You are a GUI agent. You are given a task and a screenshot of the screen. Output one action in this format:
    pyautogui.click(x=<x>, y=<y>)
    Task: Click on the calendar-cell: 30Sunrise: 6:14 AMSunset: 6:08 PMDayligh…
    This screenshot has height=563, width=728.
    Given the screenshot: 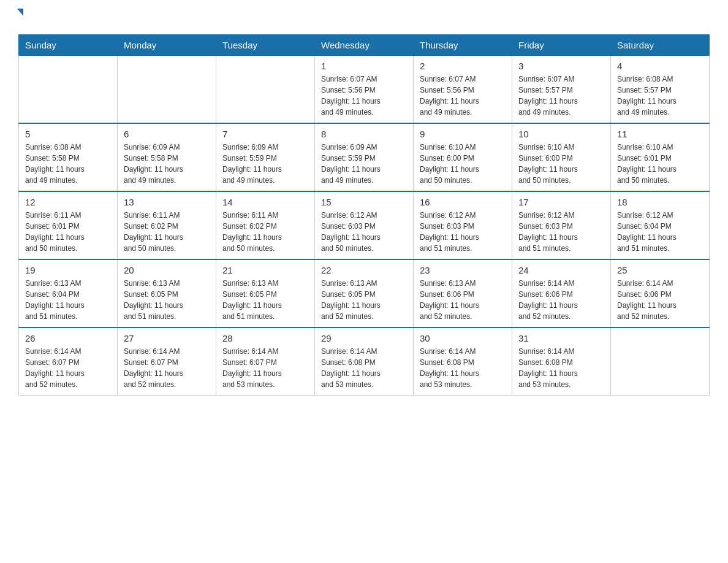 What is the action you would take?
    pyautogui.click(x=463, y=362)
    